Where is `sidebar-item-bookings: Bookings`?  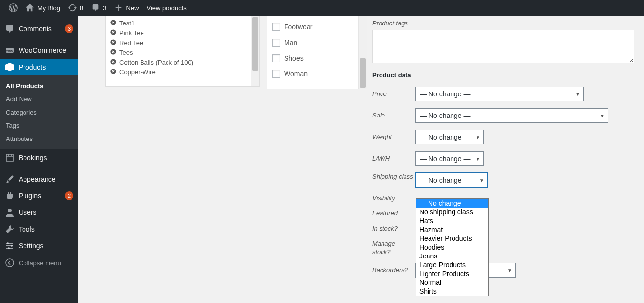 sidebar-item-bookings: Bookings is located at coordinates (39, 158).